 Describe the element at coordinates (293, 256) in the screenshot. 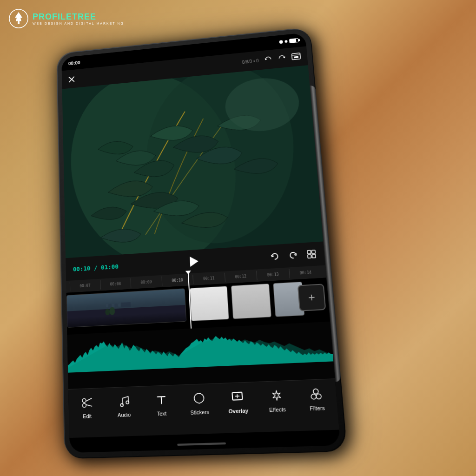

I see `playback-right-controls` at that location.